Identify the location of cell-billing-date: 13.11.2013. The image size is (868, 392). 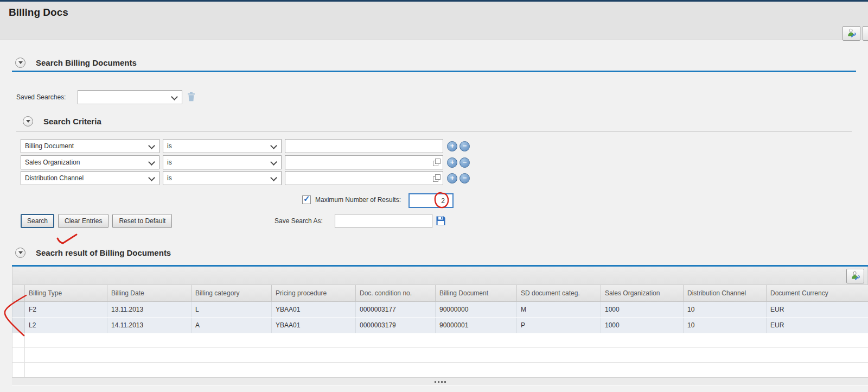
(150, 309).